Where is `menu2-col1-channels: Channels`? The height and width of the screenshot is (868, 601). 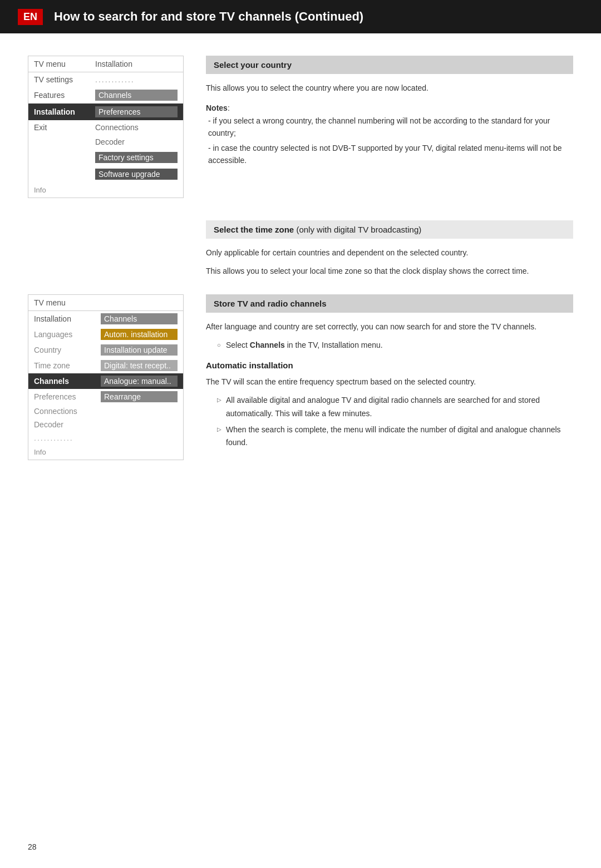
menu2-col1-channels: Channels is located at coordinates (67, 381).